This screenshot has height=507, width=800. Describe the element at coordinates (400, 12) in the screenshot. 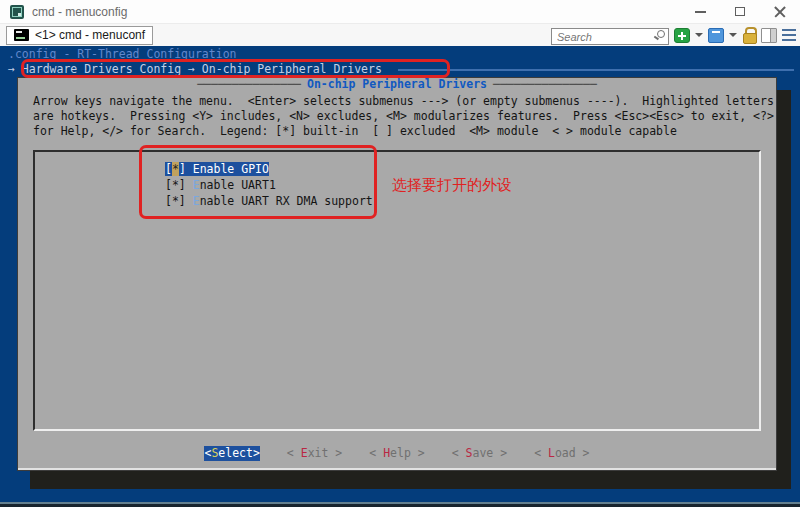

I see `title-bar: cmd - menuconfig` at that location.